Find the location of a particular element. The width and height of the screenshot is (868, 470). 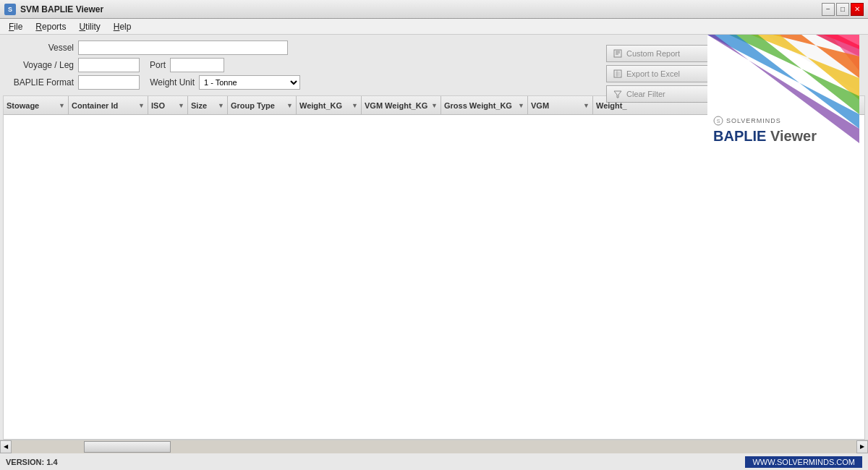

baplie-weight-row: BAPLIE Format Weight Unit 1 - Tonne 2 - … is located at coordinates (304, 82).